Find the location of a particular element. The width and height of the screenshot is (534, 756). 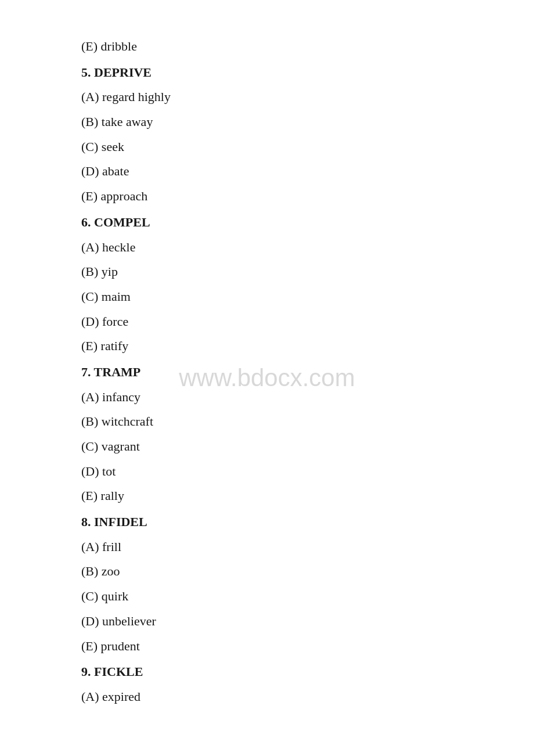

list-item-q7-heading: 7. TRAMP is located at coordinates (267, 373).